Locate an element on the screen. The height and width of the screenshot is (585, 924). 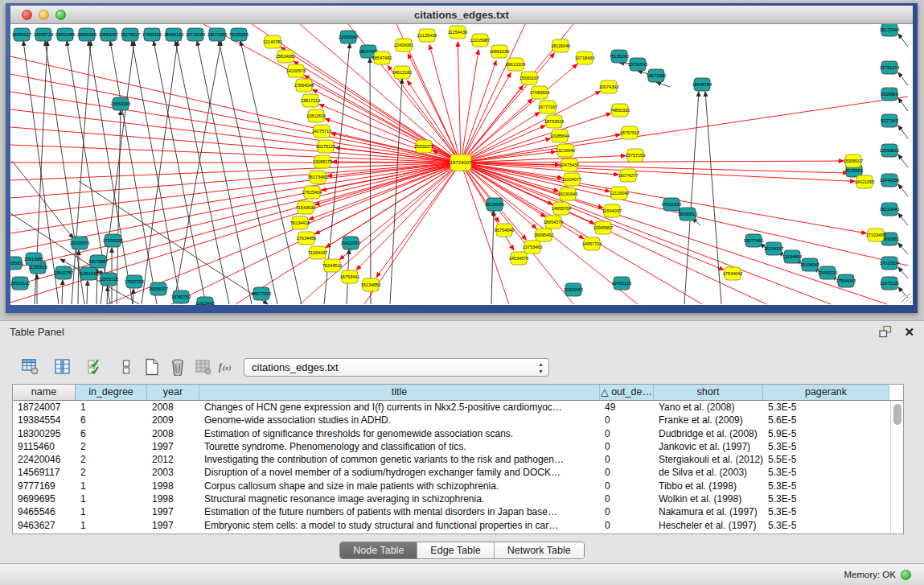
table-cell: Nakamura et al. (1997) is located at coordinates (708, 512).